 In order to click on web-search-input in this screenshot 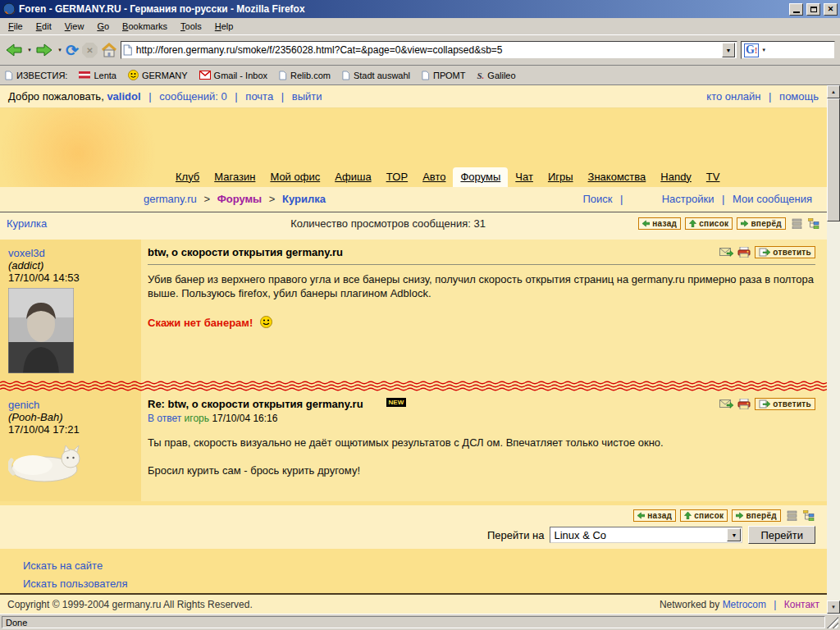, I will do `click(801, 51)`.